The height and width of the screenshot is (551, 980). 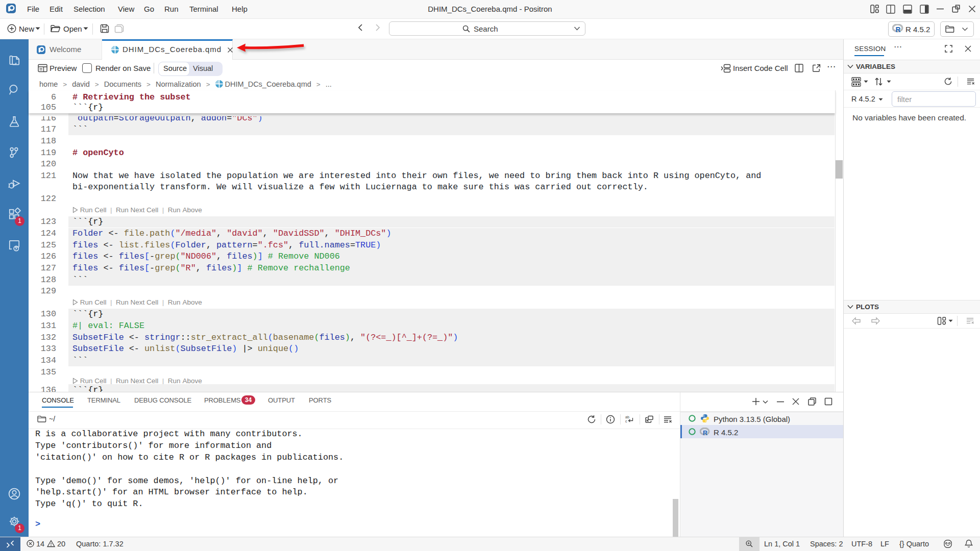 I want to click on svg-text: c, so click(x=626, y=421).